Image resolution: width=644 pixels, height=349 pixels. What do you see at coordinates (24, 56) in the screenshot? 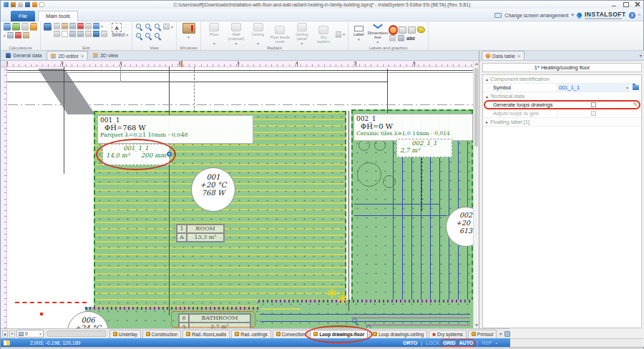
I see `tab-general-data: General data` at bounding box center [24, 56].